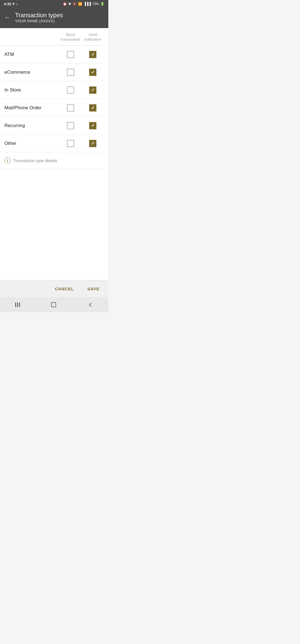  What do you see at coordinates (39, 17) in the screenshot?
I see `header-text: Transaction types YOUR NAME (XXXXX)` at bounding box center [39, 17].